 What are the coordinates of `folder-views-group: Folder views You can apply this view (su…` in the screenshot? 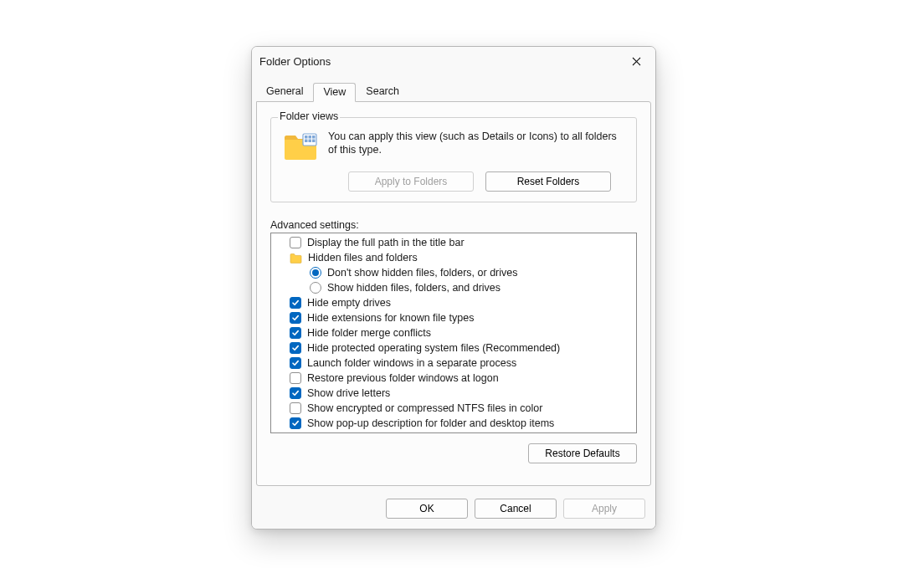 It's located at (454, 160).